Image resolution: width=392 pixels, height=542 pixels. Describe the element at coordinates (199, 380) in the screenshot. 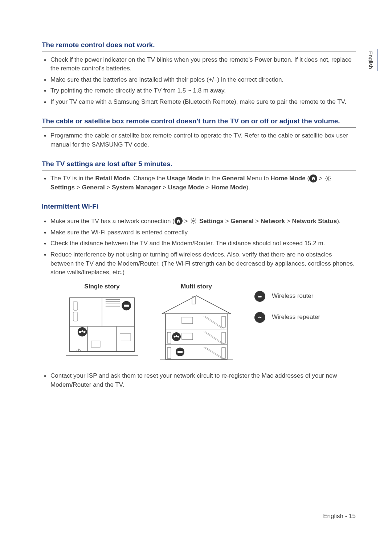

I see `wifi-list-after: Contact your ISP and ask them to reset y…` at that location.